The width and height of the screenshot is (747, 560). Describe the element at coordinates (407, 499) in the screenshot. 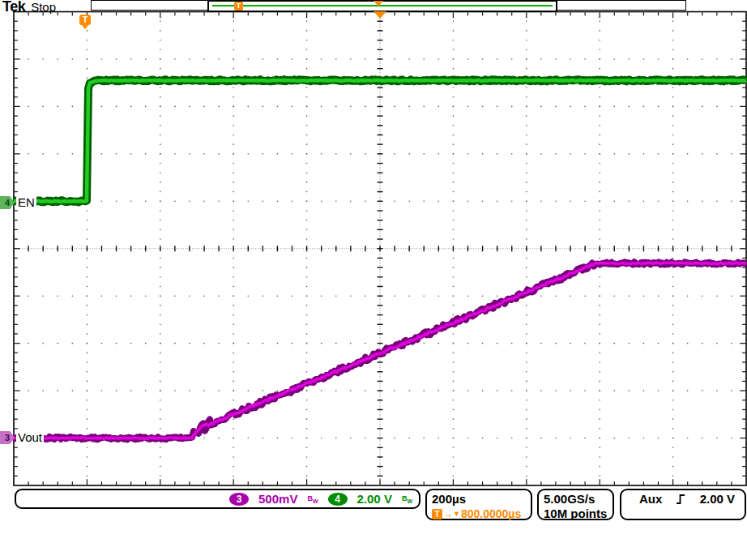

I see `channel4-bandwidth-icon: BW` at that location.